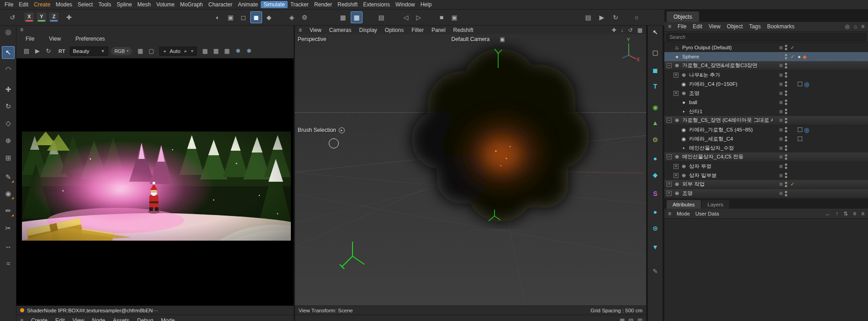  I want to click on render-menu-item-preferences: Preferences, so click(90, 39).